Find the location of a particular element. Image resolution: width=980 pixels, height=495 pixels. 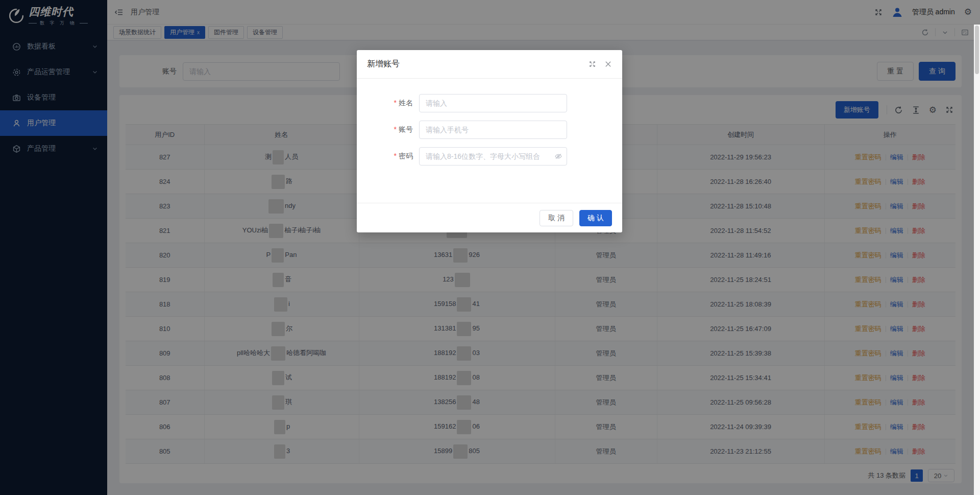

field-label: 账号 is located at coordinates (406, 129).